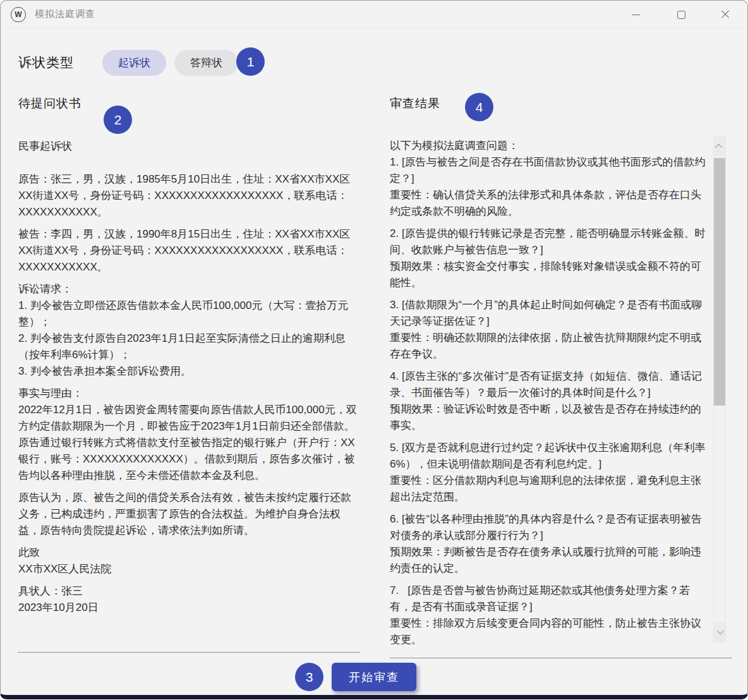 The image size is (748, 700). Describe the element at coordinates (550, 242) in the screenshot. I see `question-text: 2. [原告提供的银行转账记录是否完整，能否明确显示转账金额、时间、收款账户与被…` at that location.